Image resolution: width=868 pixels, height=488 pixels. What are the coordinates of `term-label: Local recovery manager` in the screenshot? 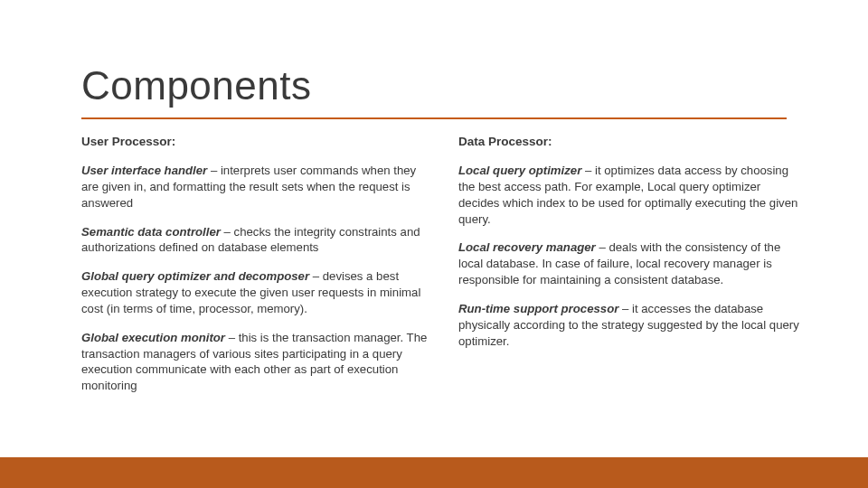 It's located at (527, 248).